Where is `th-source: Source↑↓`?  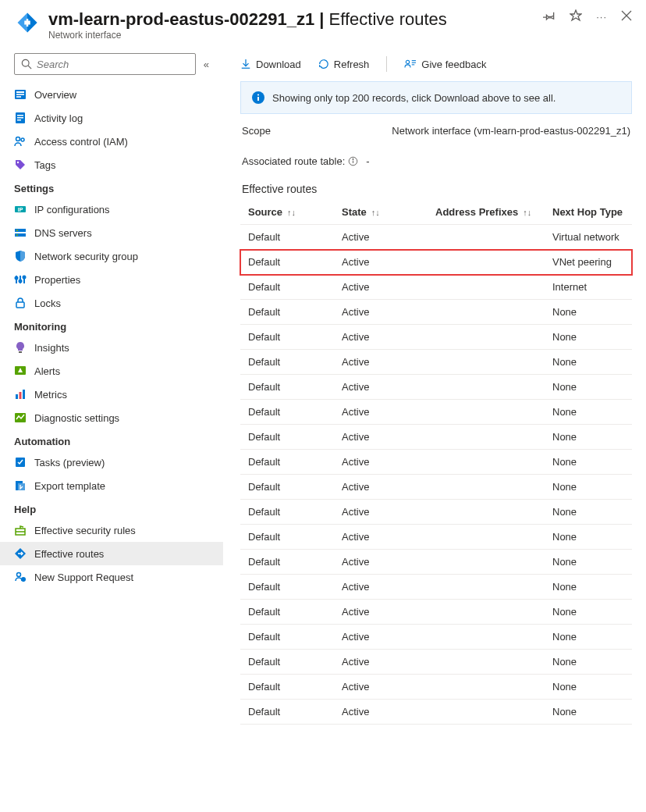
th-source: Source↑↓ is located at coordinates (287, 212).